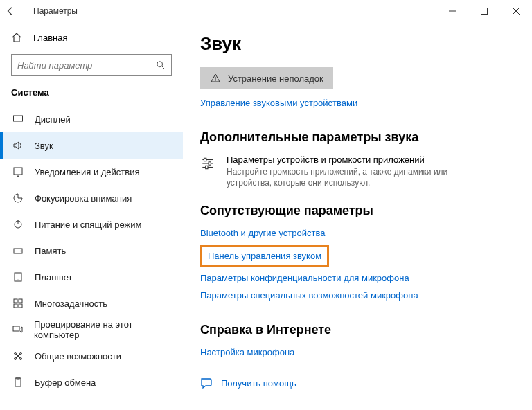 This screenshot has height=410, width=532. What do you see at coordinates (91, 172) in the screenshot?
I see `sidebar-item-notifications: Уведомления и действия` at bounding box center [91, 172].